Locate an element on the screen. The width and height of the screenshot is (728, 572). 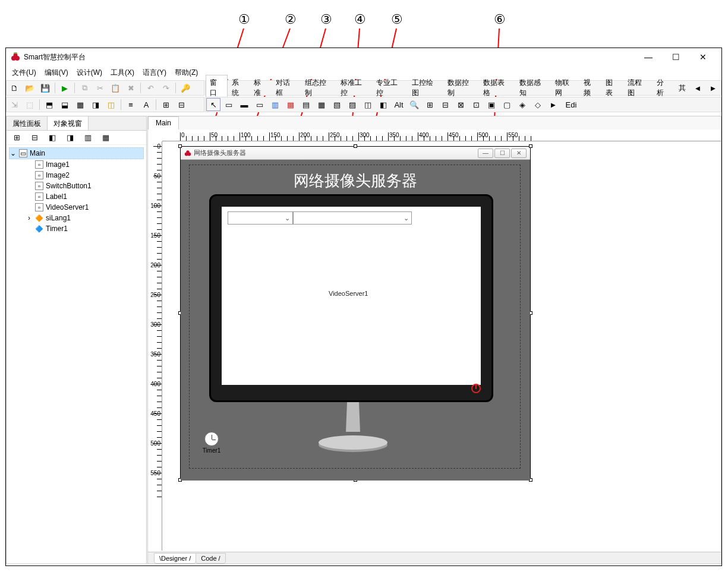
switchbutton1 is located at coordinates (476, 388).